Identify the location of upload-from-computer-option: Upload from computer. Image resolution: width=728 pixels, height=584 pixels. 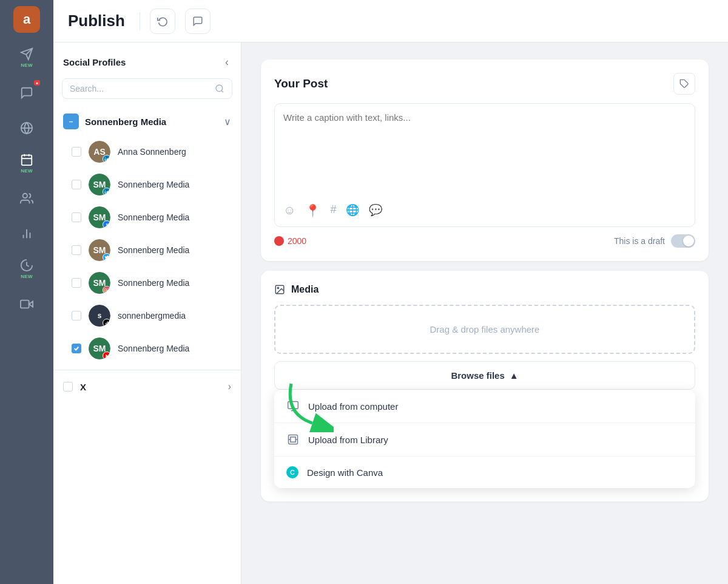
(485, 407).